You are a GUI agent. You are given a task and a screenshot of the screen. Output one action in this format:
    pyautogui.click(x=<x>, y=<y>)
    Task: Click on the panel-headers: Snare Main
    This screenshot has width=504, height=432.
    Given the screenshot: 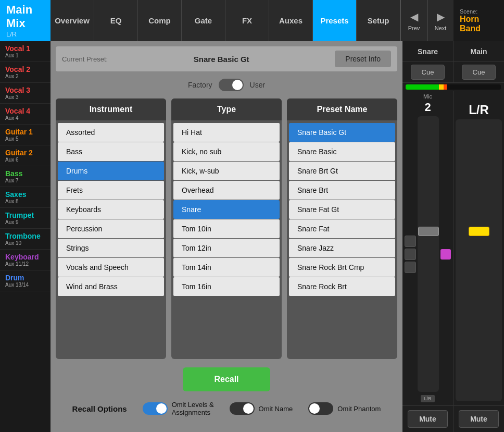 What is the action you would take?
    pyautogui.click(x=453, y=52)
    